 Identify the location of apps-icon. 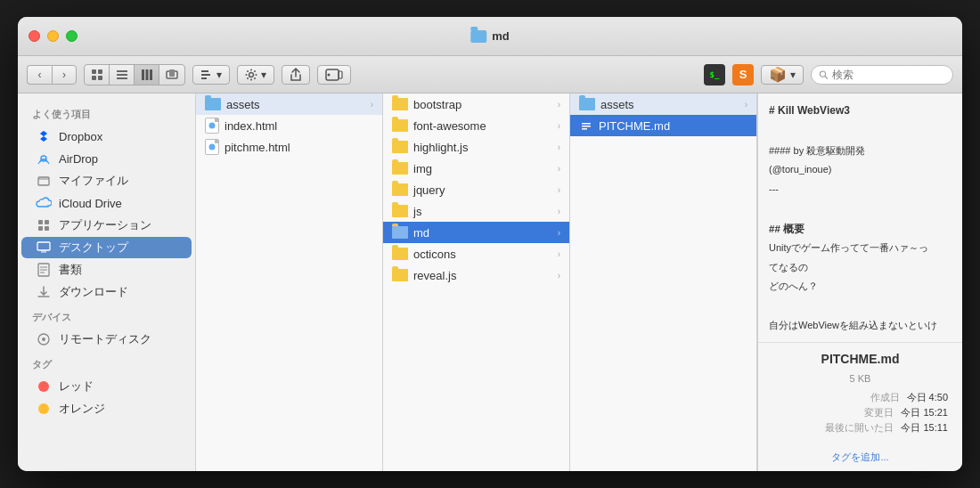
(44, 225).